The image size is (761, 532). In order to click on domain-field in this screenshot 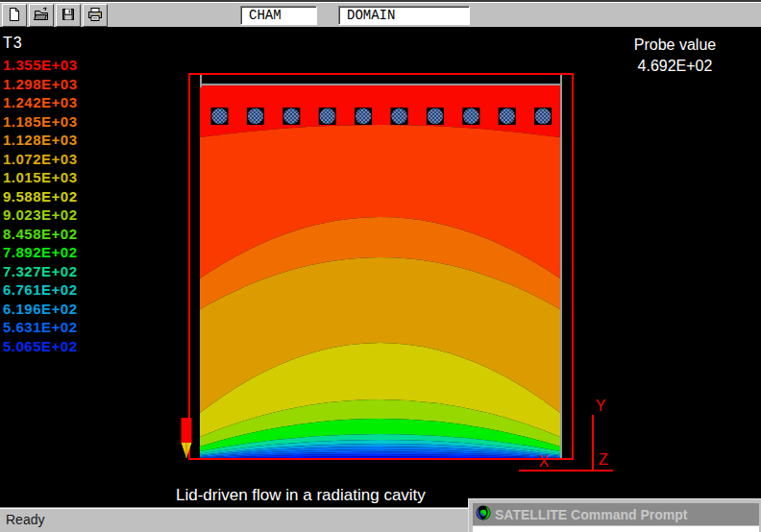, I will do `click(404, 15)`.